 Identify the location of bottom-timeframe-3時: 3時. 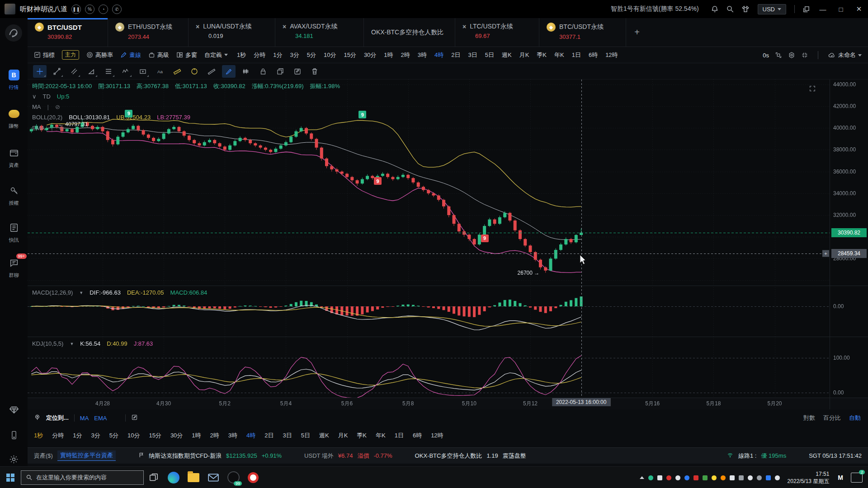
(233, 436).